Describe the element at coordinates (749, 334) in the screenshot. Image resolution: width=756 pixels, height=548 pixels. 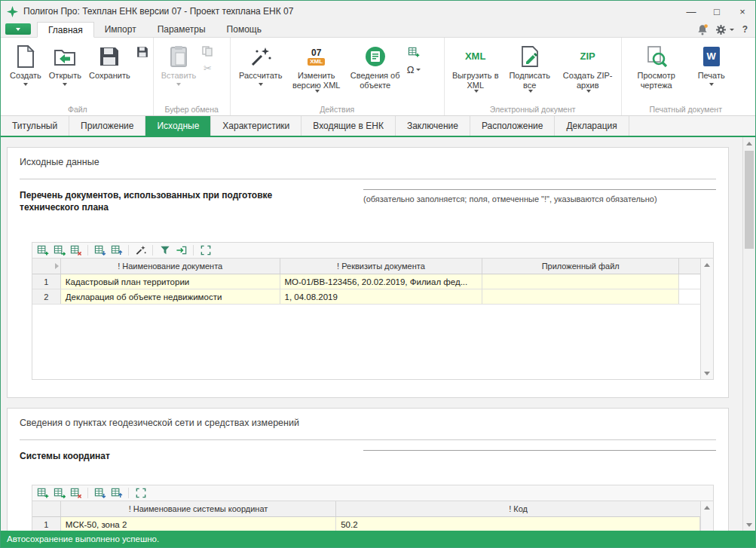
I see `page-scrollbar` at that location.